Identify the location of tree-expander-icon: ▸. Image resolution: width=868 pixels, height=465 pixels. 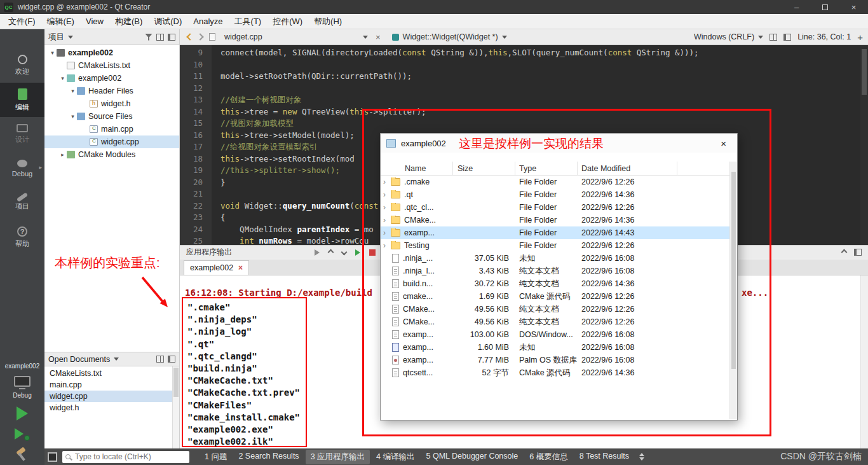
(62, 155).